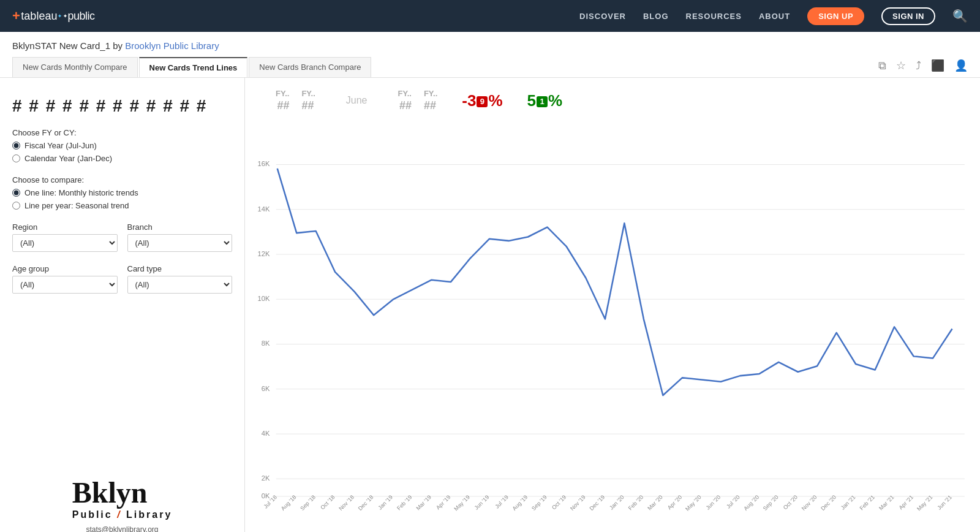 Image resolution: width=980 pixels, height=532 pixels. What do you see at coordinates (123, 146) in the screenshot?
I see `fy-cy-section: Choose FY or CY: Fiscal Year (Jul-Jun) C…` at bounding box center [123, 146].